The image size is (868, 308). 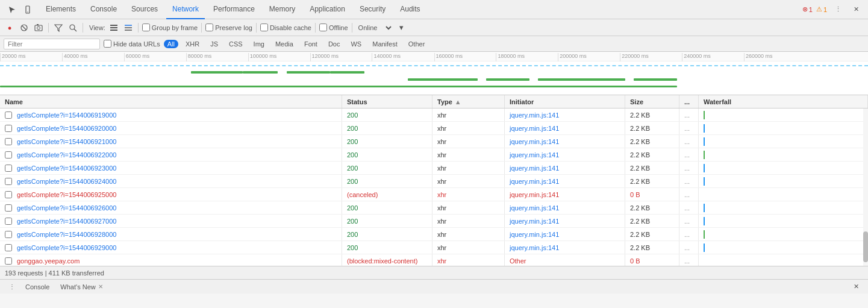 What do you see at coordinates (385, 44) in the screenshot?
I see `filter-manifest: Manifest` at bounding box center [385, 44].